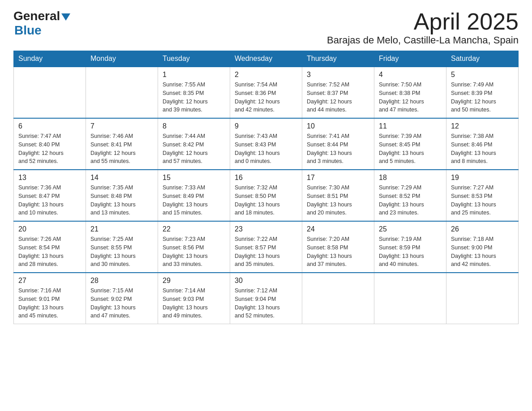  Describe the element at coordinates (338, 126) in the screenshot. I see `day-number: 10` at that location.